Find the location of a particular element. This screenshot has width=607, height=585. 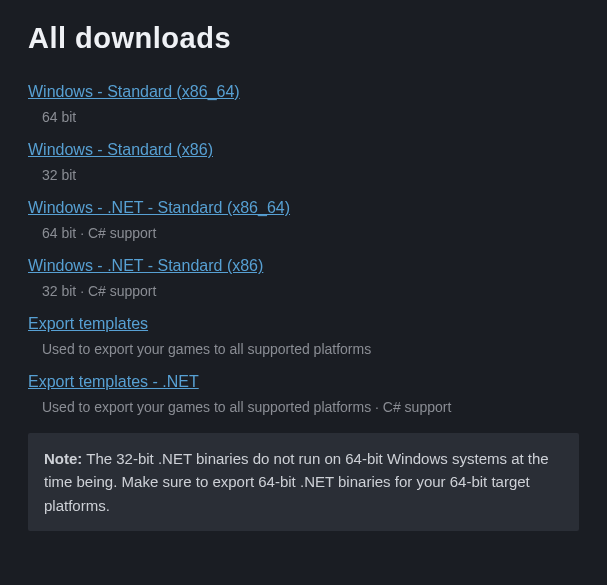

download-link-windows-standard-x86: Windows - Standard (x86) is located at coordinates (120, 150).